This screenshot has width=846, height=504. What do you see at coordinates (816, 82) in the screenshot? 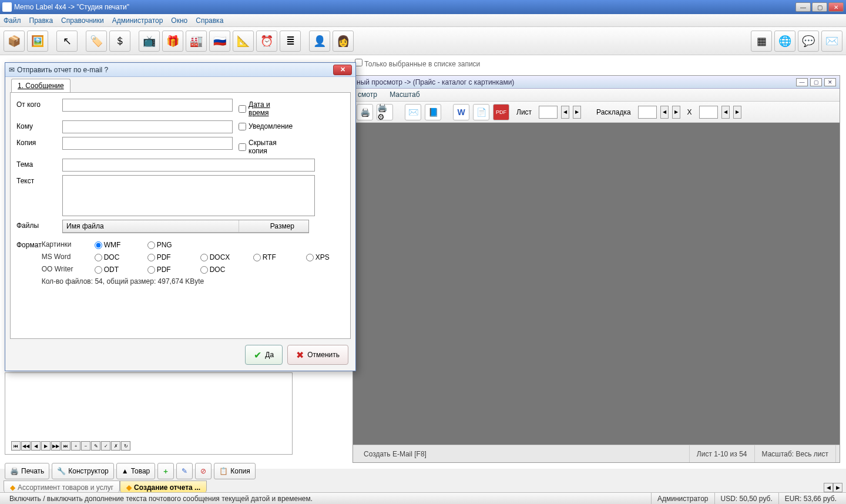
I see `preview-maximize: ▢` at bounding box center [816, 82].